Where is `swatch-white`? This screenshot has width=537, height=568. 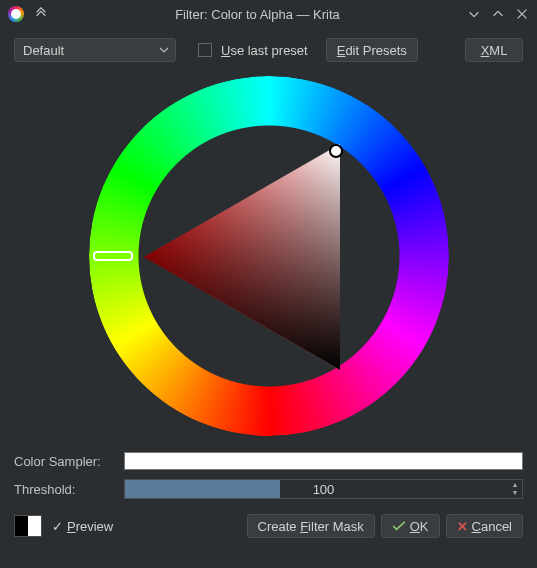
swatch-white is located at coordinates (34, 526).